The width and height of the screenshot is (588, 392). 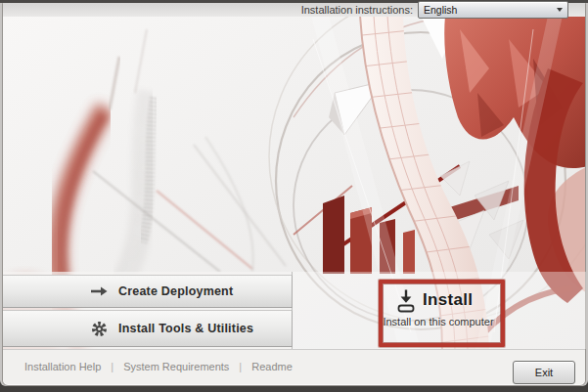 What do you see at coordinates (487, 10) in the screenshot?
I see `language-dropdown-value: English` at bounding box center [487, 10].